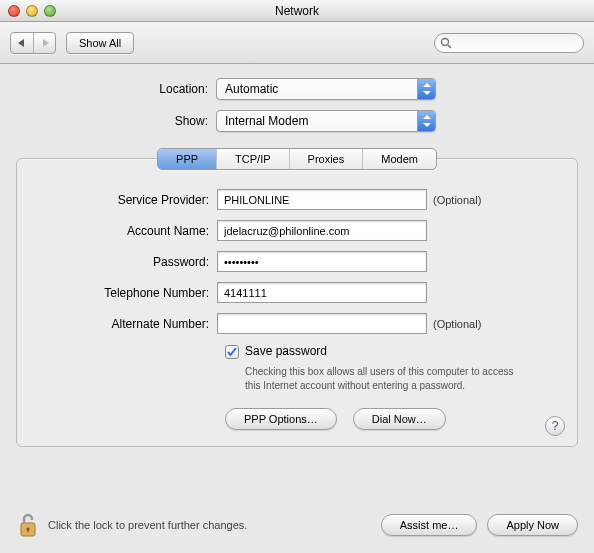 This screenshot has height=553, width=594. I want to click on triangle-left-icon, so click(22, 43).